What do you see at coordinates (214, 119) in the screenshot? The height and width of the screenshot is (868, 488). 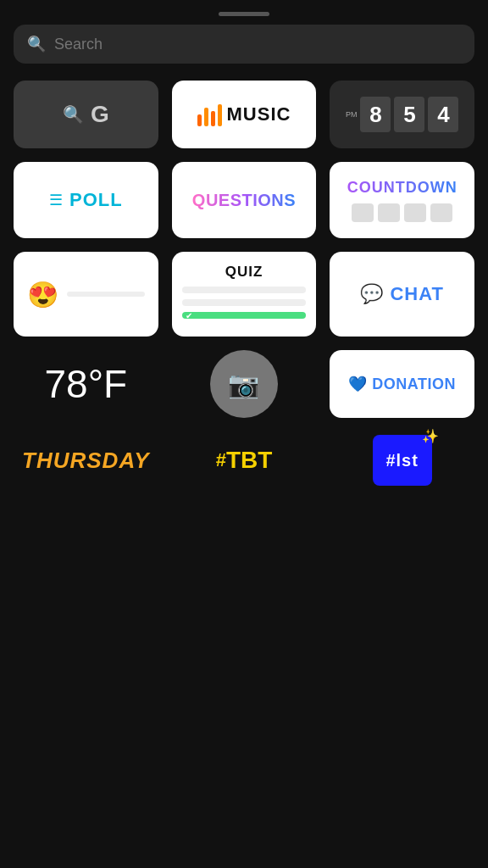 I see `bar3` at bounding box center [214, 119].